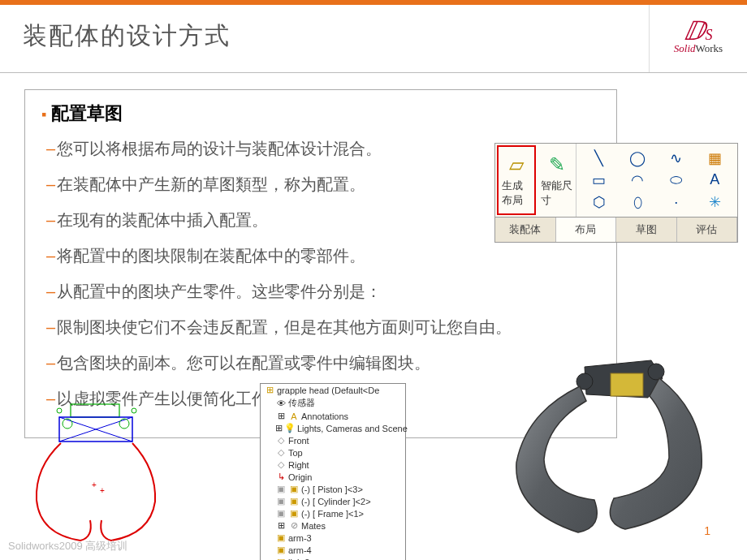  Describe the element at coordinates (638, 180) in the screenshot. I see `arc-icon: ◠` at that location.